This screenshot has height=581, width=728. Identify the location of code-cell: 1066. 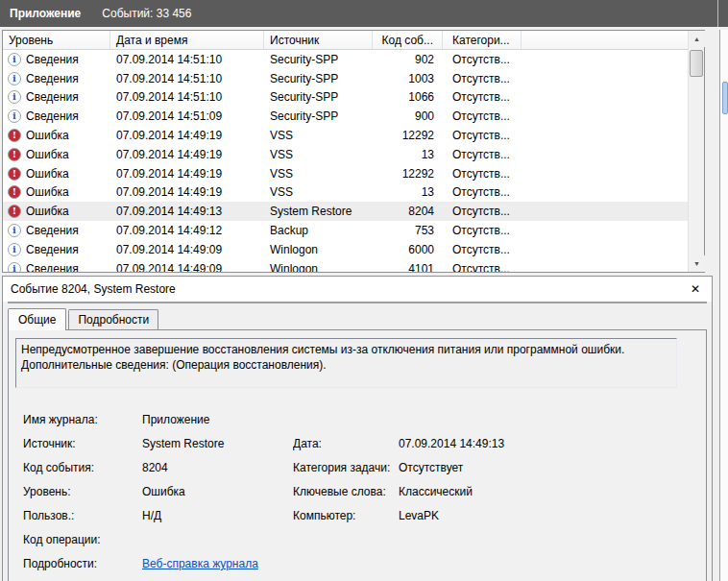
(407, 97).